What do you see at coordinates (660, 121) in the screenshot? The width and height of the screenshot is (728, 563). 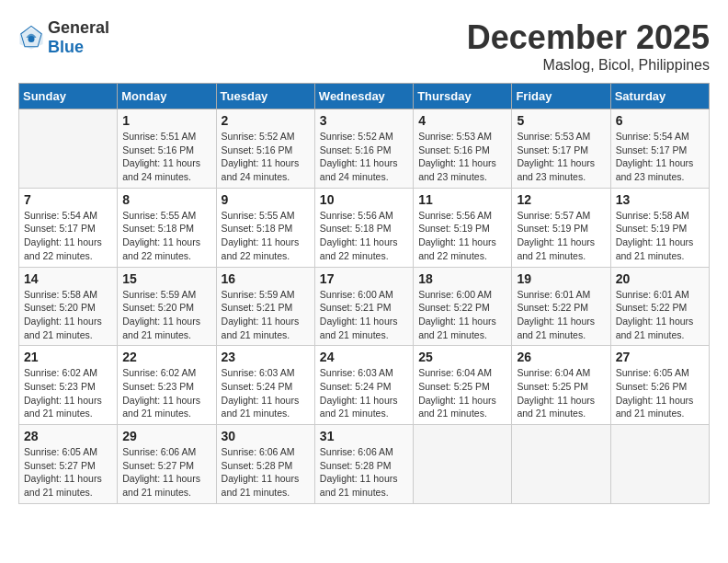 I see `day-number: 6` at bounding box center [660, 121].